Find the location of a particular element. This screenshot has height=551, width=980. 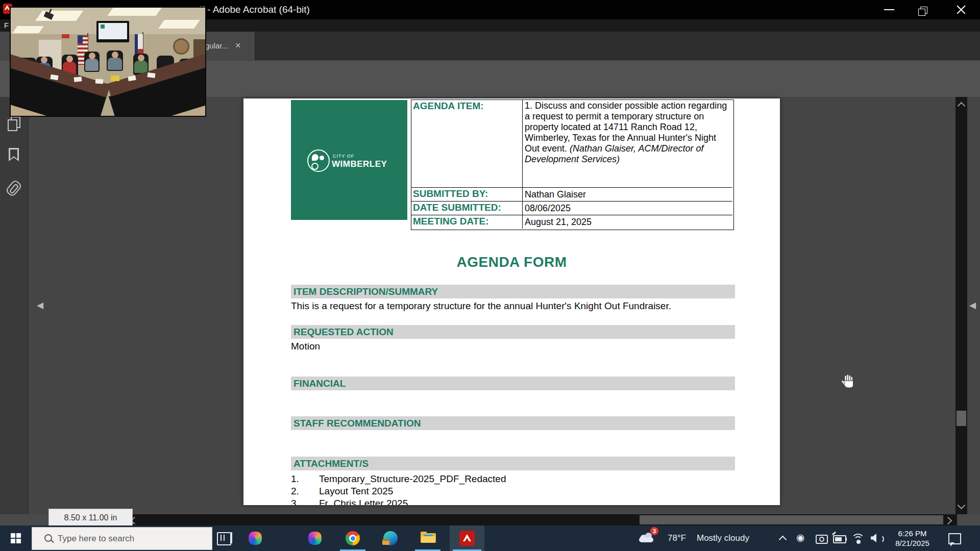

close-button is located at coordinates (961, 10).